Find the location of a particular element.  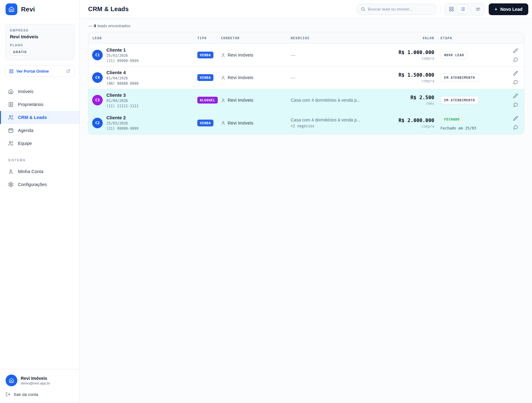

page-title: CRM & Leads is located at coordinates (108, 9).